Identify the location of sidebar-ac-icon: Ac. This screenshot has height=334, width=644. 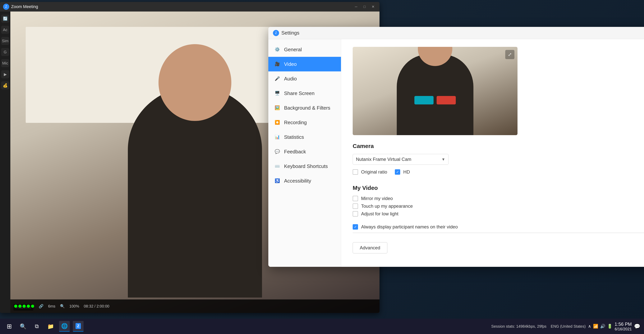
(5, 30).